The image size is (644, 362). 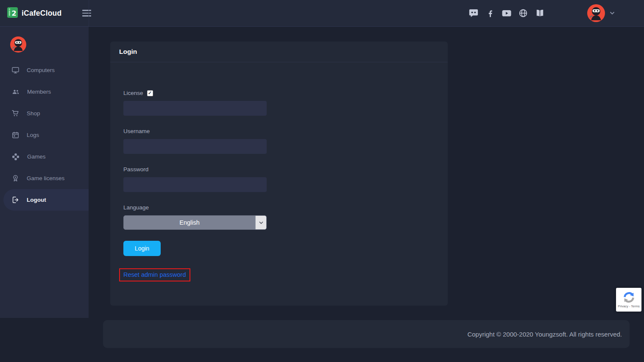 What do you see at coordinates (15, 135) in the screenshot?
I see `calendar-icon` at bounding box center [15, 135].